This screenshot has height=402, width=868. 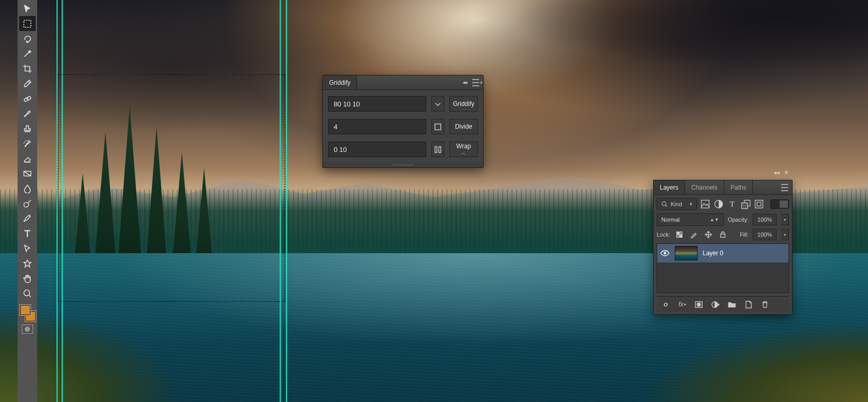 What do you see at coordinates (777, 173) in the screenshot?
I see `layers-collapse-button: ◂◂` at bounding box center [777, 173].